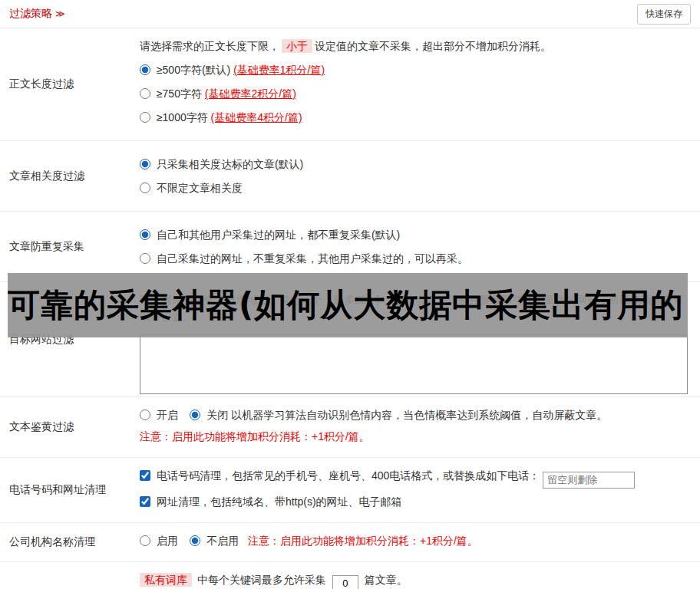 The image size is (700, 589). I want to click on keyword-count-input, so click(345, 582).